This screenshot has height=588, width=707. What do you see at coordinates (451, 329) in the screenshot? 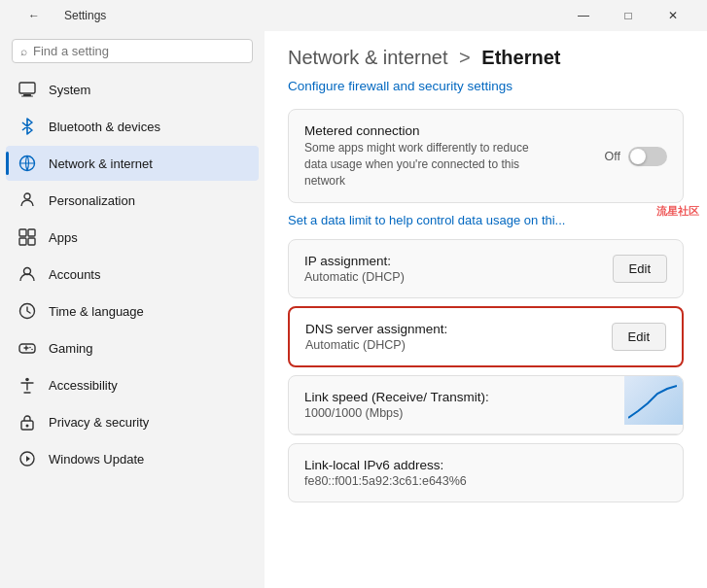
I see `dns-assignment-label: DNS server assignment:` at bounding box center [451, 329].